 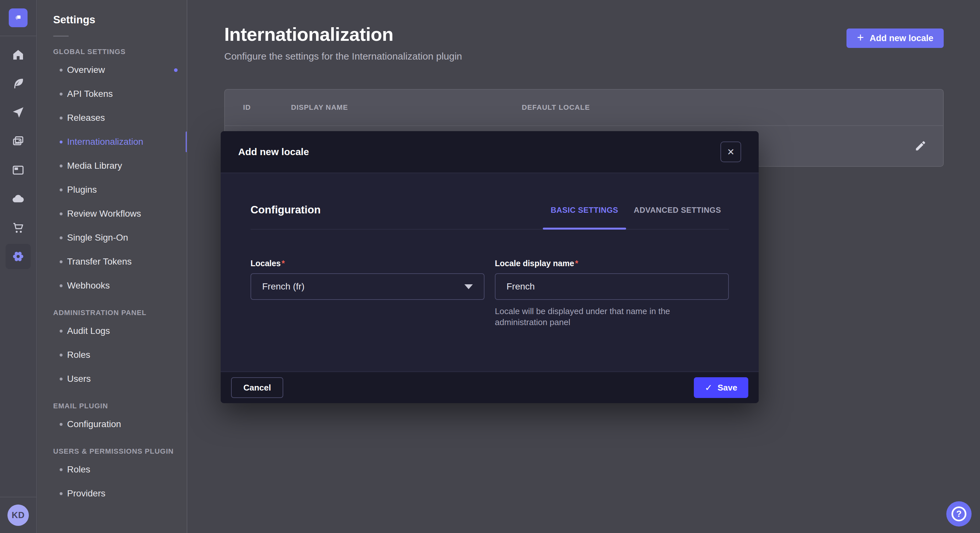 What do you see at coordinates (112, 190) in the screenshot?
I see `sidebar-item-plugins: Plugins` at bounding box center [112, 190].